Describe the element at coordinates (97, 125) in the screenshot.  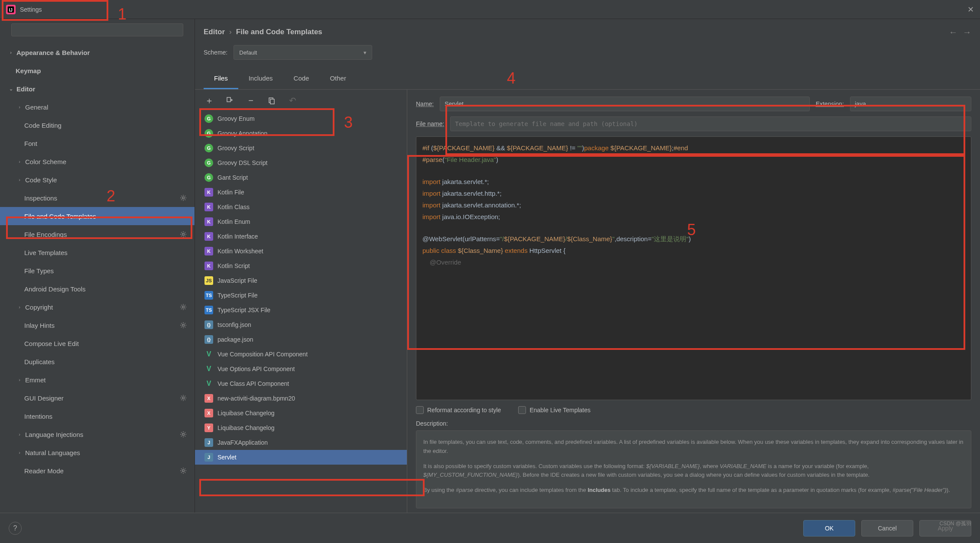
I see `sidebar-item-code-editing: Code Editing` at that location.